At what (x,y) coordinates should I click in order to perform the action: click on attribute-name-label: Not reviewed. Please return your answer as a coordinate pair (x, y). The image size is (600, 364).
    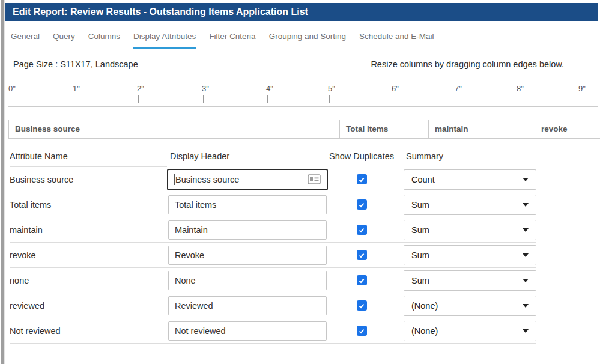
    Looking at the image, I should click on (88, 331).